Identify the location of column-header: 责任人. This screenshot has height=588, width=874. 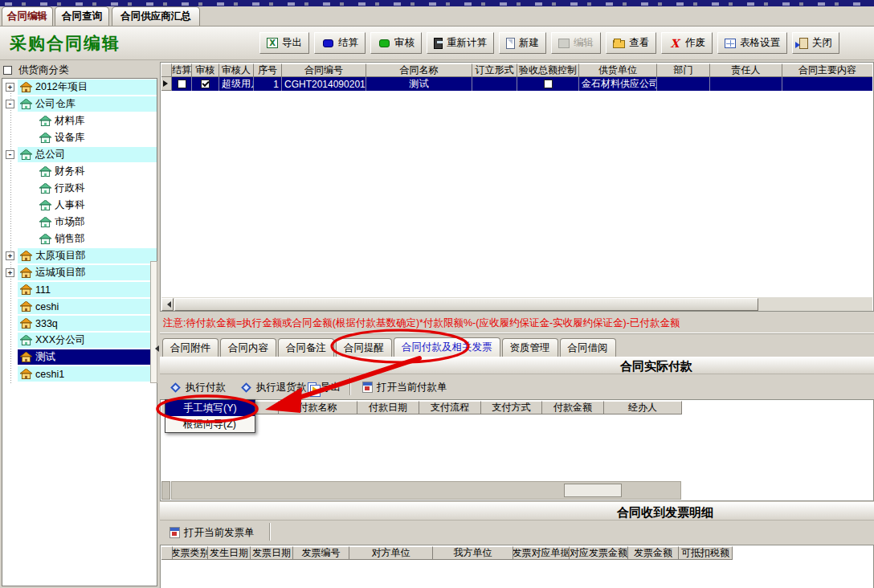
(746, 71).